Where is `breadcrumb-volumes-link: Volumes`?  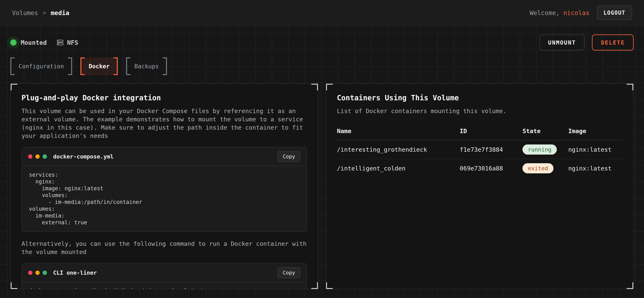
breadcrumb-volumes-link: Volumes is located at coordinates (25, 13).